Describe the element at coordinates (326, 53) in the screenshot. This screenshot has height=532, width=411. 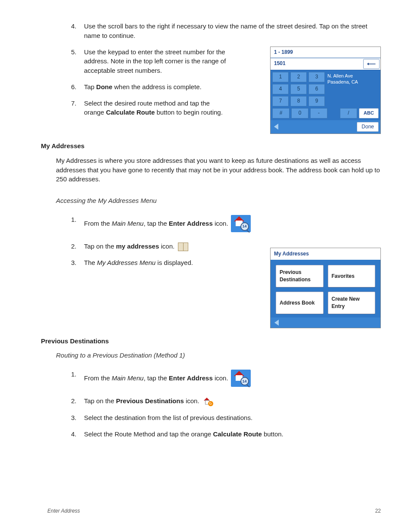
I see `keypad-range: 1 - 1899` at that location.